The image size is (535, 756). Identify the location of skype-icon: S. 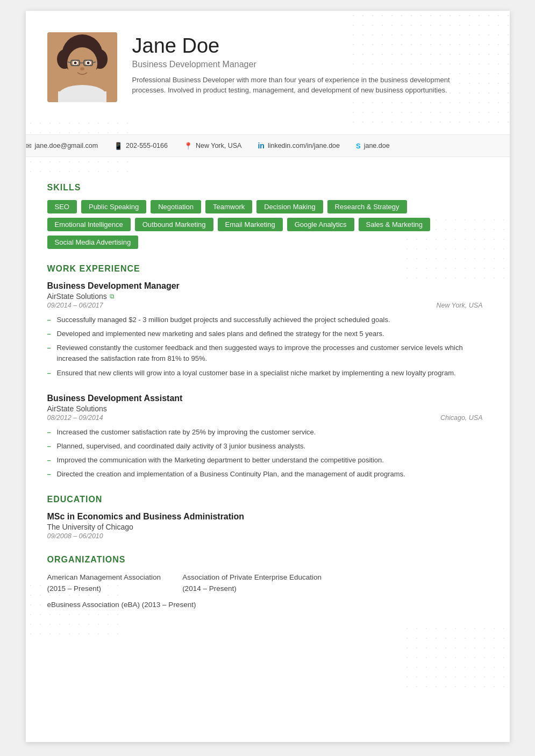
(358, 146).